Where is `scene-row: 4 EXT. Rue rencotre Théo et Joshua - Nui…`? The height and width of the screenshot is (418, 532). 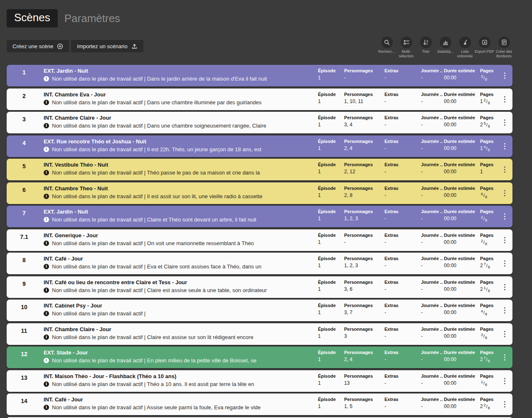
scene-row: 4 EXT. Rue rencotre Théo et Joshua - Nui… is located at coordinates (259, 146).